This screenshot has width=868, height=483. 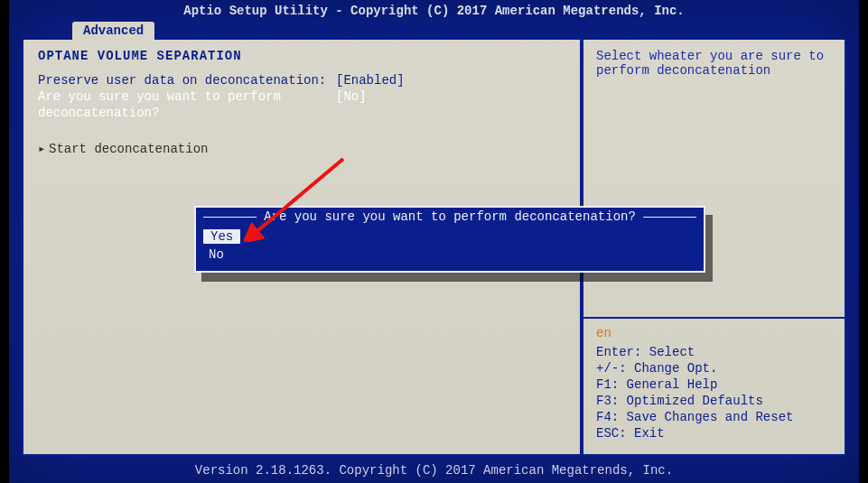 I want to click on confirm-popup: Are you sure you want to perform deconca…, so click(x=450, y=239).